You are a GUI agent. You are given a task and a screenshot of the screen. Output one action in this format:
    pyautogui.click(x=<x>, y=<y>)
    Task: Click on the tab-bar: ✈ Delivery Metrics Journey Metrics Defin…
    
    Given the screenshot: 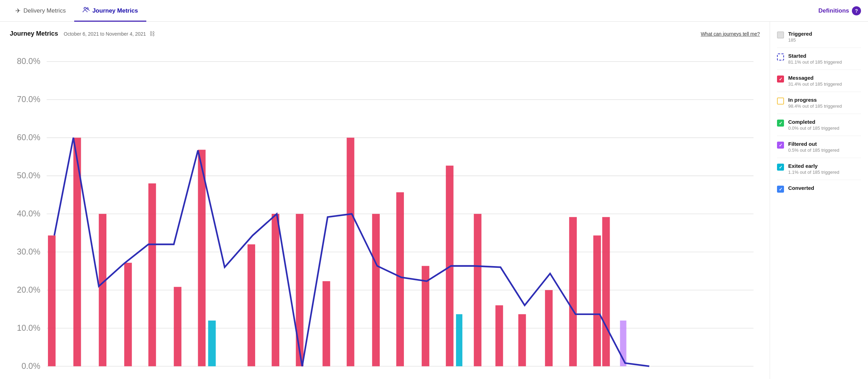 What is the action you would take?
    pyautogui.click(x=434, y=11)
    